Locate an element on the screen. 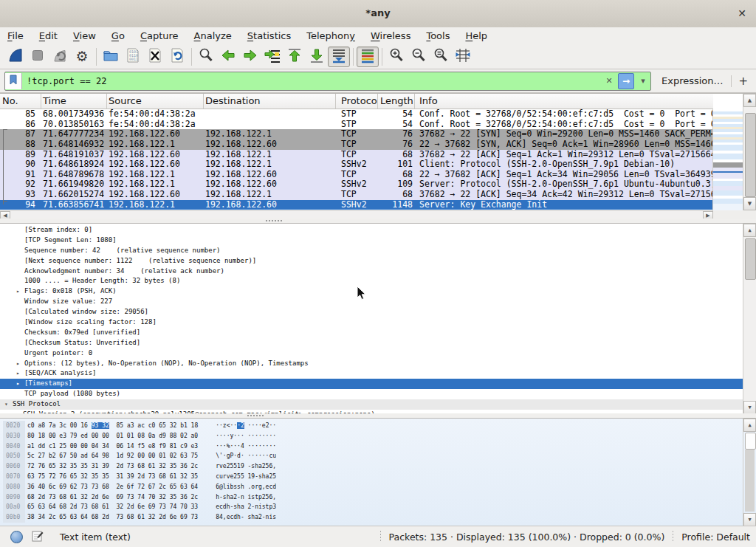 This screenshot has height=547, width=756. zoom-in-button is located at coordinates (396, 57).